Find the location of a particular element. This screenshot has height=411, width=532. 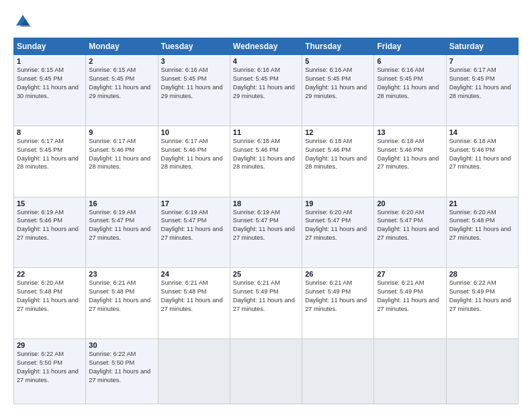

weekday-header-wednesday: Wednesday is located at coordinates (266, 47).